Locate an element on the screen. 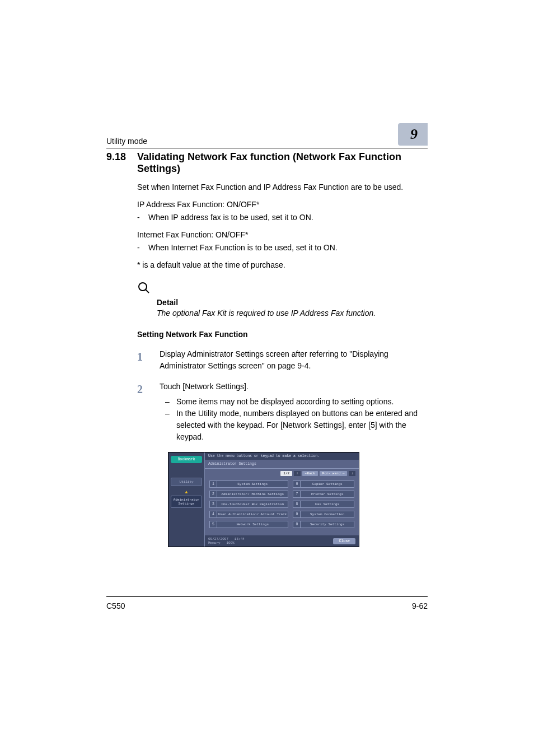 The height and width of the screenshot is (756, 534). header-label: Utility mode is located at coordinates (127, 141).